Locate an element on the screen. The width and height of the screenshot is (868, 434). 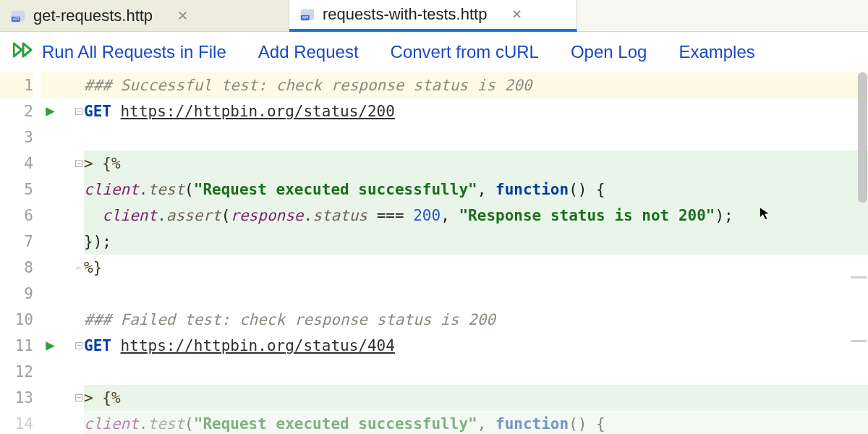
code-comment: ### Successful test: check response stat… is located at coordinates (308, 85).